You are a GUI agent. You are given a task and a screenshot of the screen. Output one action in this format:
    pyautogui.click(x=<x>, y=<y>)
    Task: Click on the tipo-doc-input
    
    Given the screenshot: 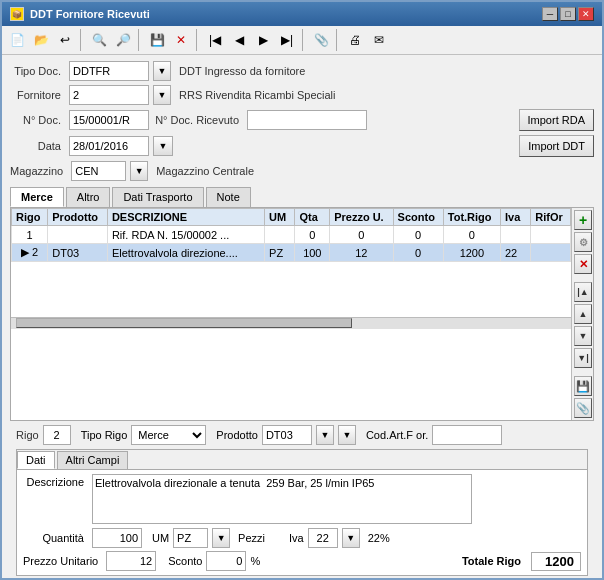 What is the action you would take?
    pyautogui.click(x=109, y=71)
    